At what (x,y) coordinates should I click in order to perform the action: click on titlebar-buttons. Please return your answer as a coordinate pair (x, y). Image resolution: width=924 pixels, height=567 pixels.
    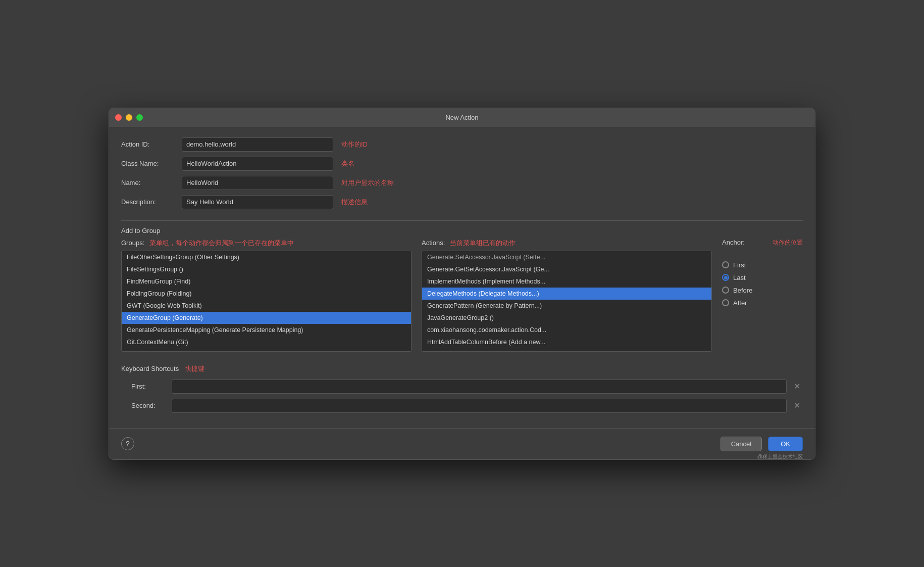
    Looking at the image, I should click on (129, 117).